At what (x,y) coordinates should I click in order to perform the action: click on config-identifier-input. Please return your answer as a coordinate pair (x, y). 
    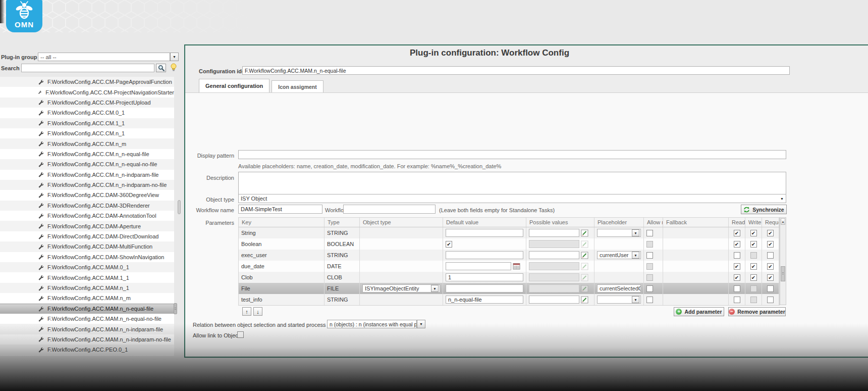
    Looking at the image, I should click on (516, 71).